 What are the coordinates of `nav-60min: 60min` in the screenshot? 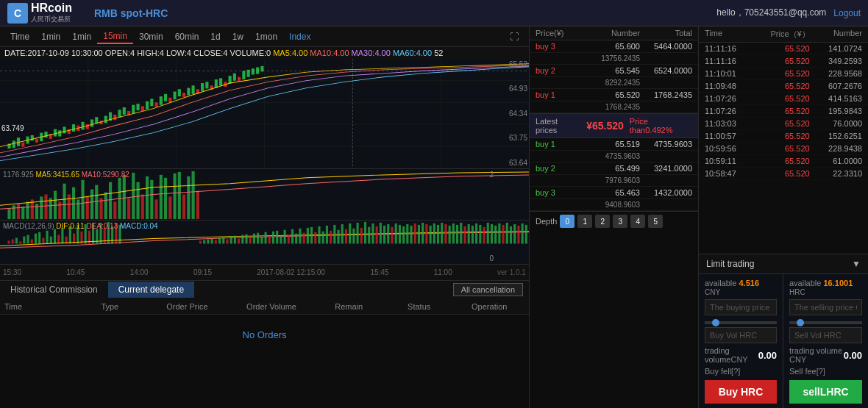 It's located at (187, 37).